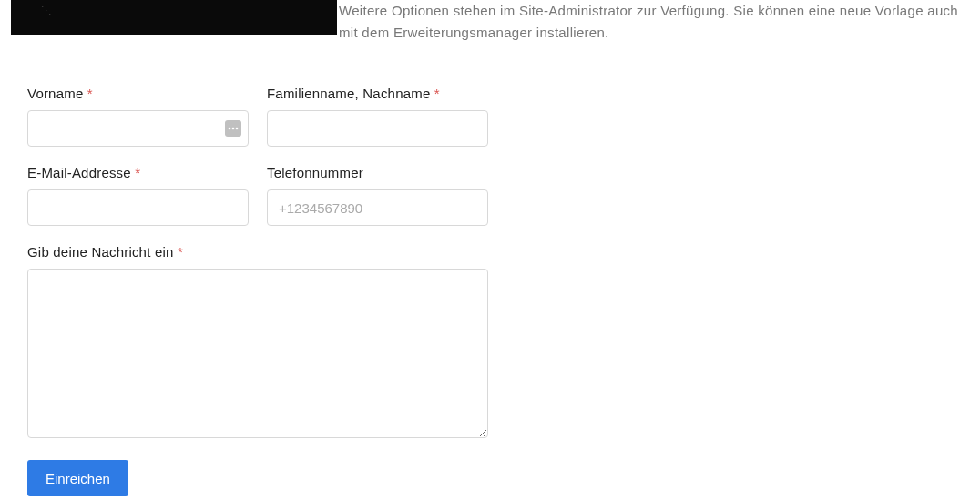 This screenshot has height=500, width=980. What do you see at coordinates (377, 93) in the screenshot?
I see `last-name-label: Familienname, Nachname *` at bounding box center [377, 93].